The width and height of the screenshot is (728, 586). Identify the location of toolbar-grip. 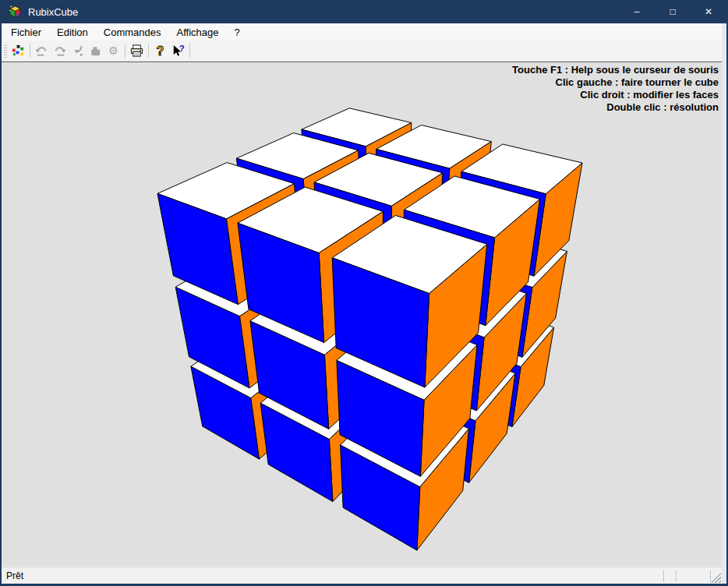
(5, 51).